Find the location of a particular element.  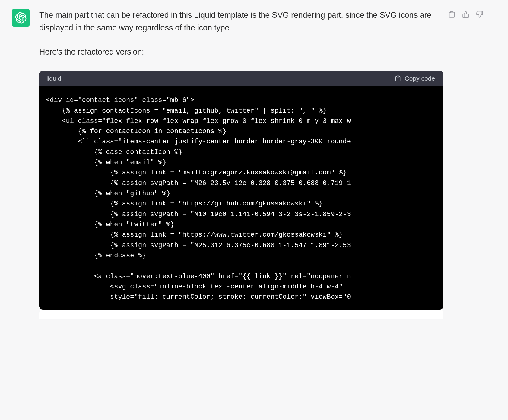

thumbs-up-icon is located at coordinates (466, 14).